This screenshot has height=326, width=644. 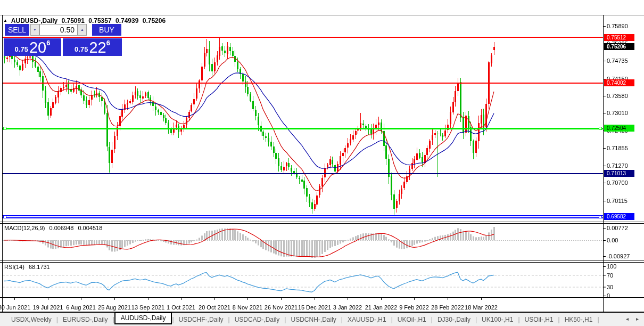 What do you see at coordinates (24, 228) in the screenshot?
I see `macd-title: MACD(12,26,9)` at bounding box center [24, 228].